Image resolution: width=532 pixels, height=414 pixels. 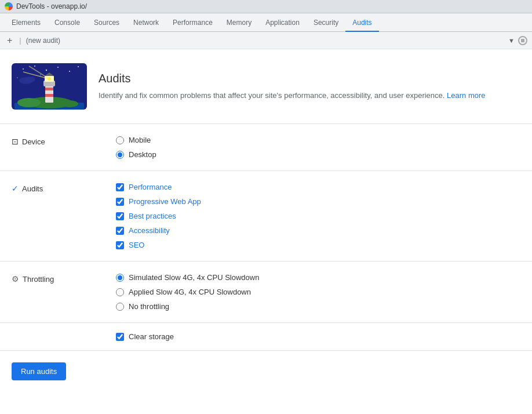 I want to click on tab-elements: Elements, so click(x=26, y=23).